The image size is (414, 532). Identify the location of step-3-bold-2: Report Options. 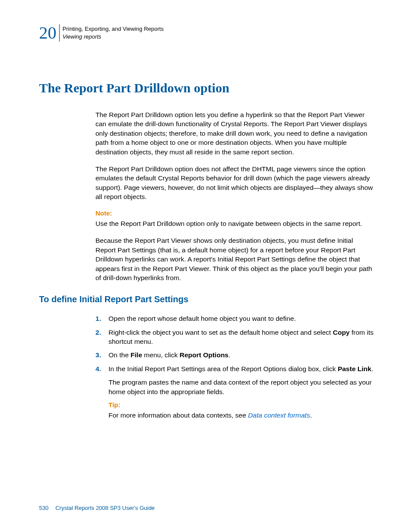
(204, 355).